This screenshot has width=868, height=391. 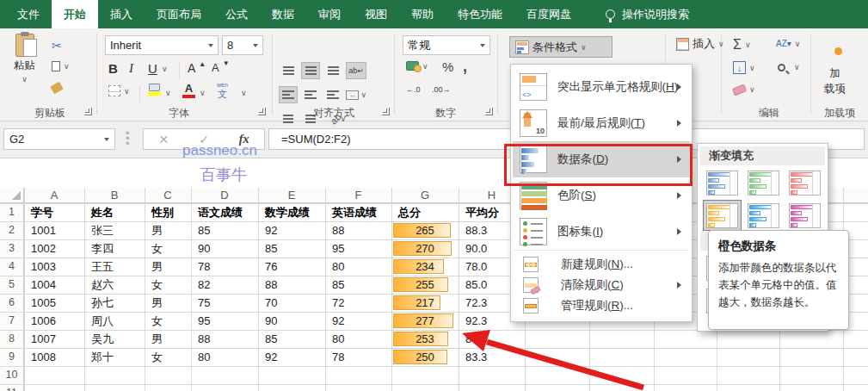 What do you see at coordinates (482, 212) in the screenshot?
I see `header-cell-平均分: 平均分` at bounding box center [482, 212].